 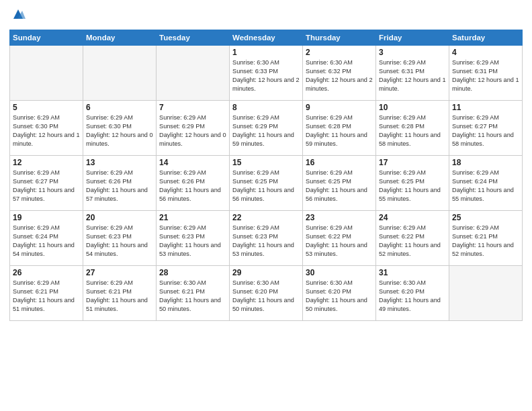 What do you see at coordinates (193, 218) in the screenshot?
I see `day-number: 21` at bounding box center [193, 218].